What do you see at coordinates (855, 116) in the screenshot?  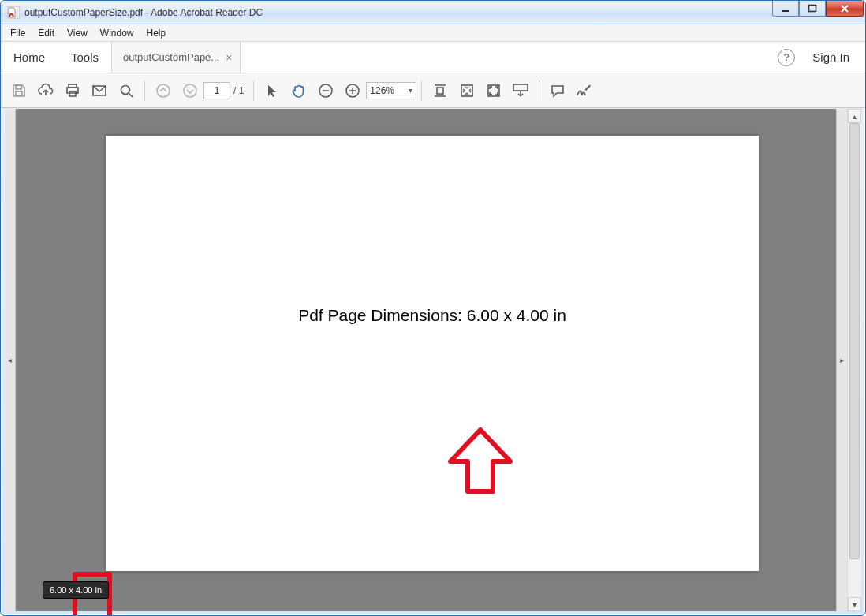 I see `scroll-up-icon: ▴` at bounding box center [855, 116].